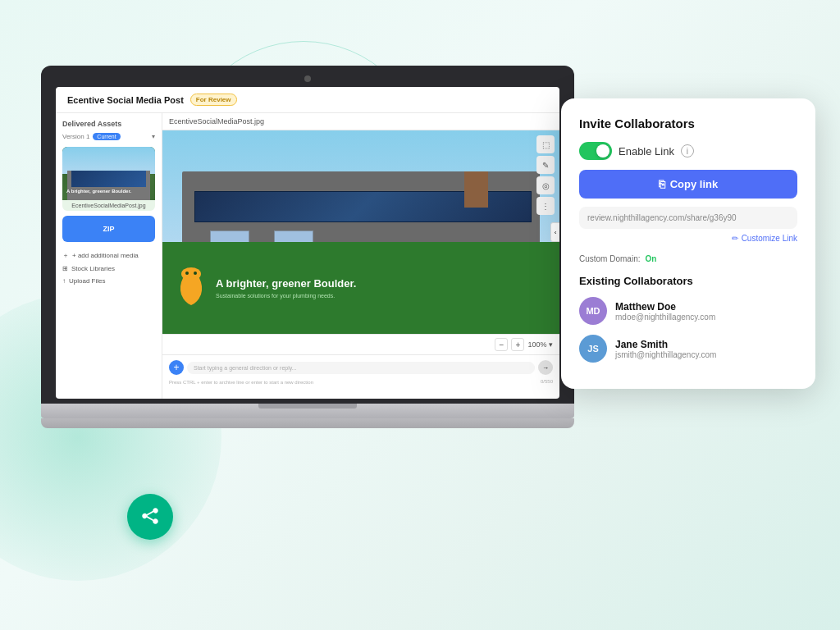 This screenshot has width=840, height=630. What do you see at coordinates (191, 289) in the screenshot?
I see `promo-snake-logo` at bounding box center [191, 289].